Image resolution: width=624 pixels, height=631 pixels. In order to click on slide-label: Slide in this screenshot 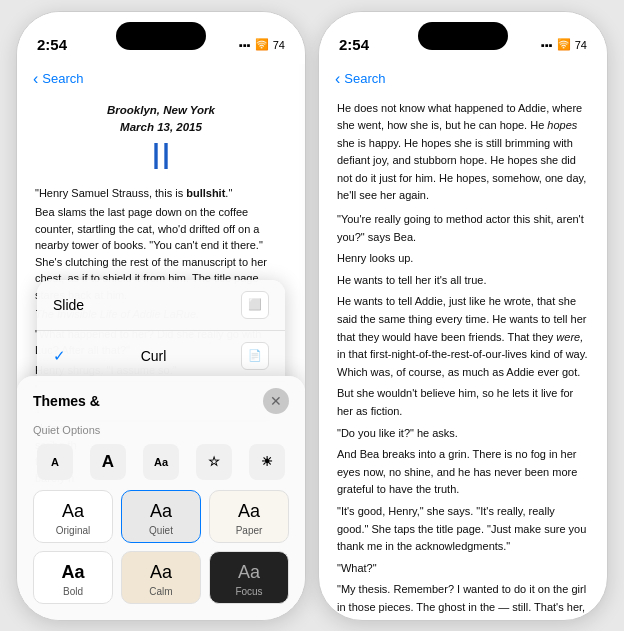, I will do `click(68, 305)`.